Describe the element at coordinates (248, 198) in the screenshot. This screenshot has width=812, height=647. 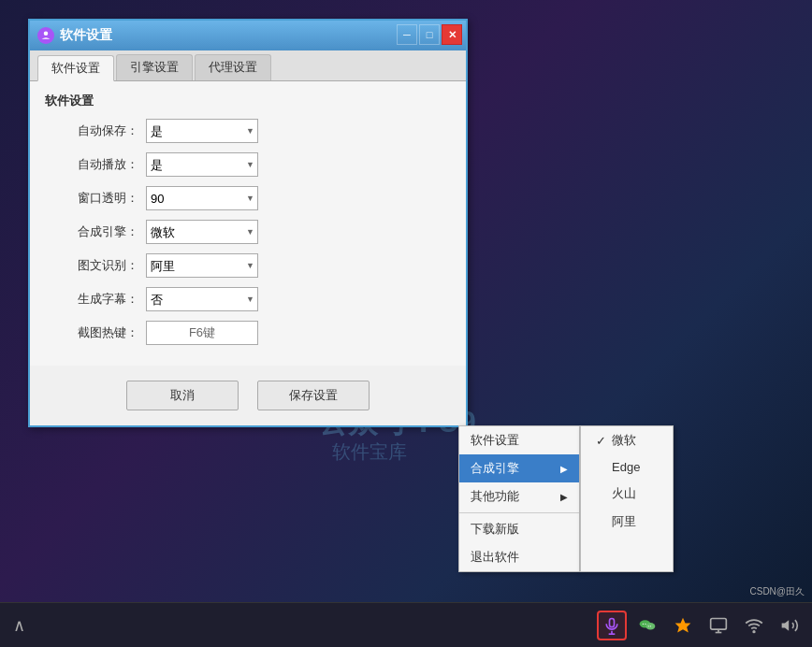
I see `window-opacity-row: 窗口透明： 90 80 100` at that location.